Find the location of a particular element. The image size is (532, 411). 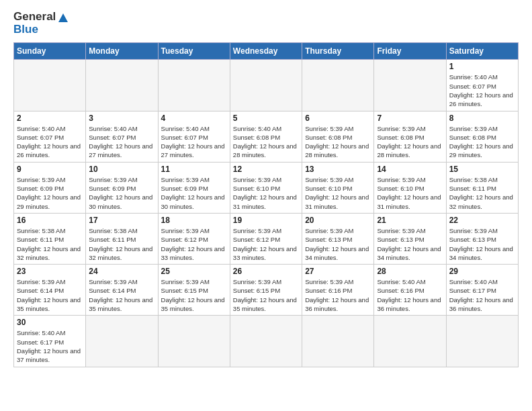

calendar-cell: 12Sunrise: 5:39 AM Sunset: 6:10 PM Dayli… is located at coordinates (266, 187).